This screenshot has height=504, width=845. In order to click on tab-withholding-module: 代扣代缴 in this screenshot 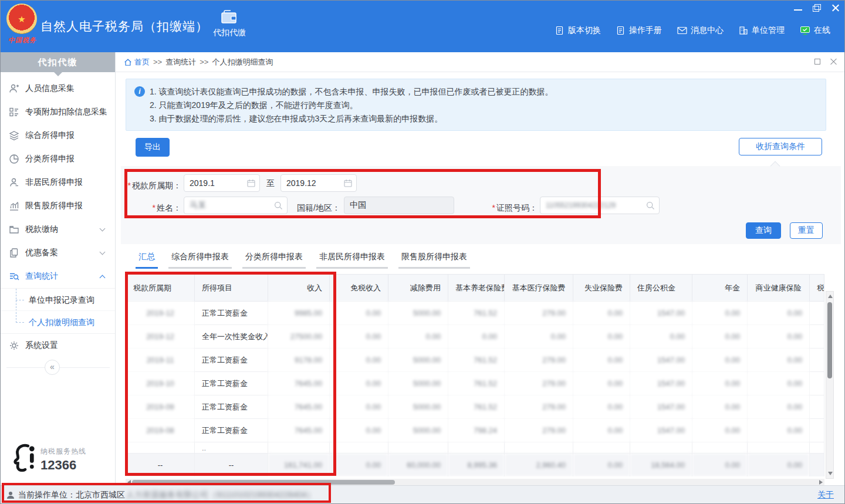, I will do `click(229, 23)`.